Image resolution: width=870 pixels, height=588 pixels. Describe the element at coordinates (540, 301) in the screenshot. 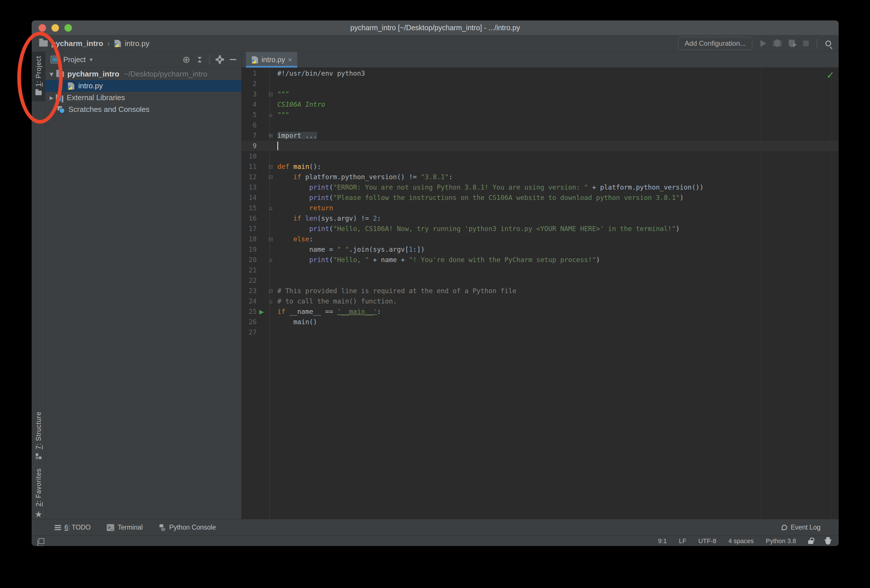

I see `code-line-24: 24⌂# to call the main() function.` at that location.